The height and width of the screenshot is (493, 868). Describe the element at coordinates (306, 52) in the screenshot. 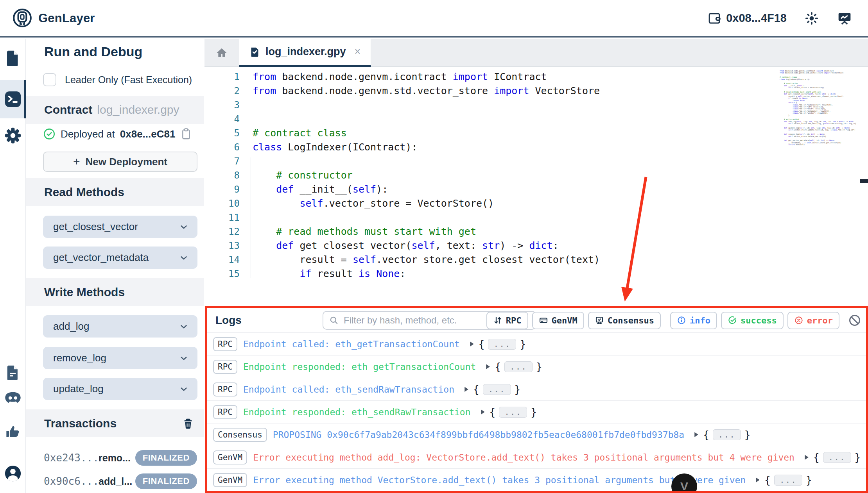

I see `tab-title: log_indexer.gpy` at that location.